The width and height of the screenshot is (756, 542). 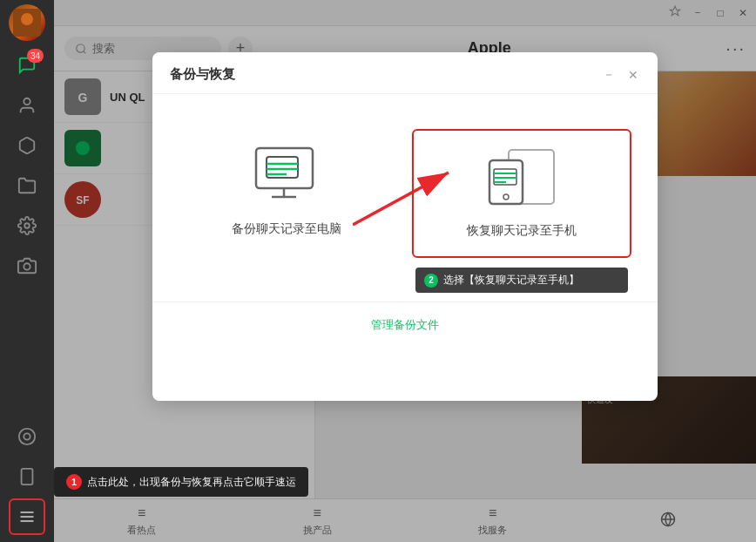 I want to click on phone-group-icon, so click(x=522, y=179).